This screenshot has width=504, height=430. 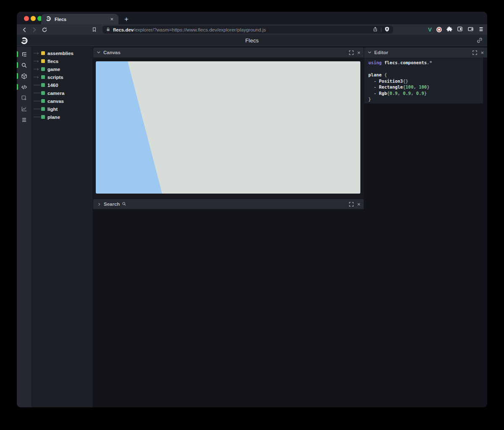 What do you see at coordinates (426, 87) in the screenshot?
I see `code-line: - Rectangle{100, 100}` at bounding box center [426, 87].